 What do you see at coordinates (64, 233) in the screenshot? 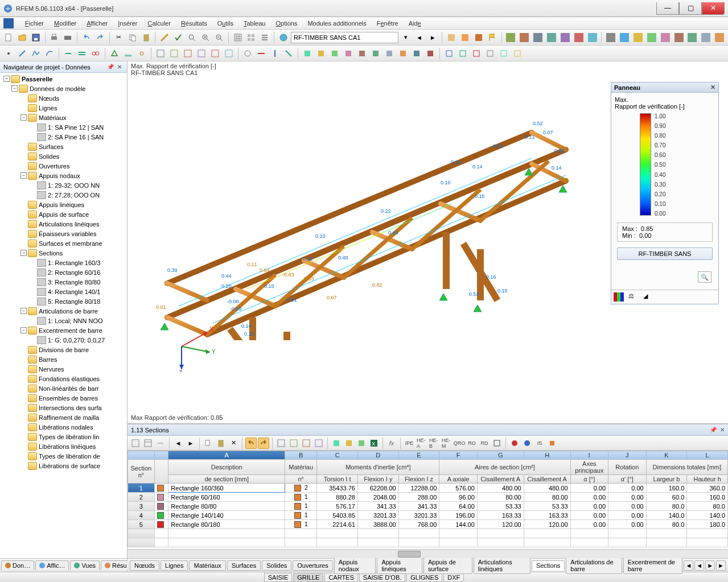
I see `tree-leaf: Épaisseurs variables` at bounding box center [64, 233].